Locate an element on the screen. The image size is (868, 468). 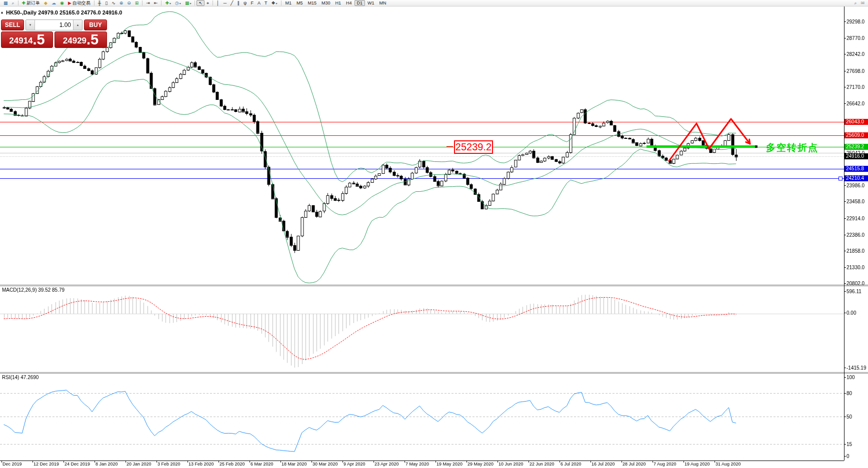
timeframe-h1: H1 is located at coordinates (338, 3).